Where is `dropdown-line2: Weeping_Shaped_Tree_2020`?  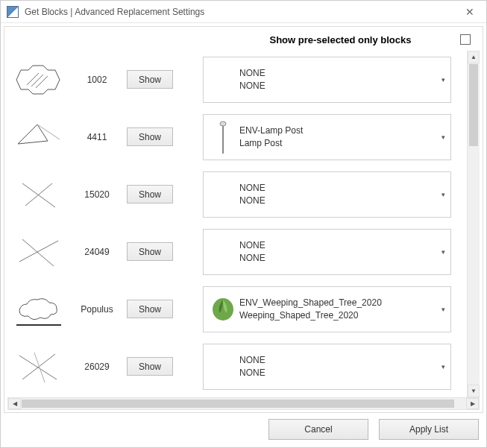
dropdown-line2: Weeping_Shaped_Tree_2020 is located at coordinates (337, 316).